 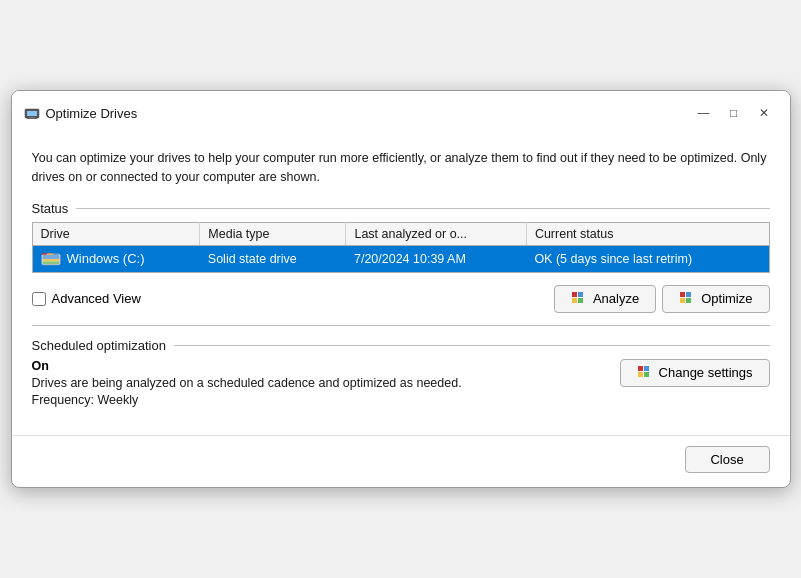 I want to click on optimize-label: Optimize, so click(x=726, y=298).